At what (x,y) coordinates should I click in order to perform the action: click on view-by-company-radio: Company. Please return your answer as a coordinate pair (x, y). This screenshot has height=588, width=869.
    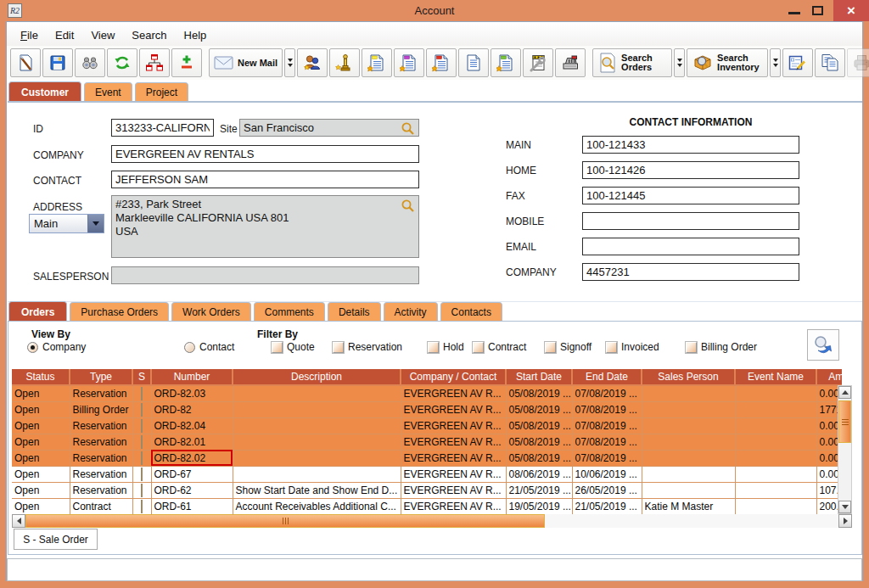
    Looking at the image, I should click on (56, 347).